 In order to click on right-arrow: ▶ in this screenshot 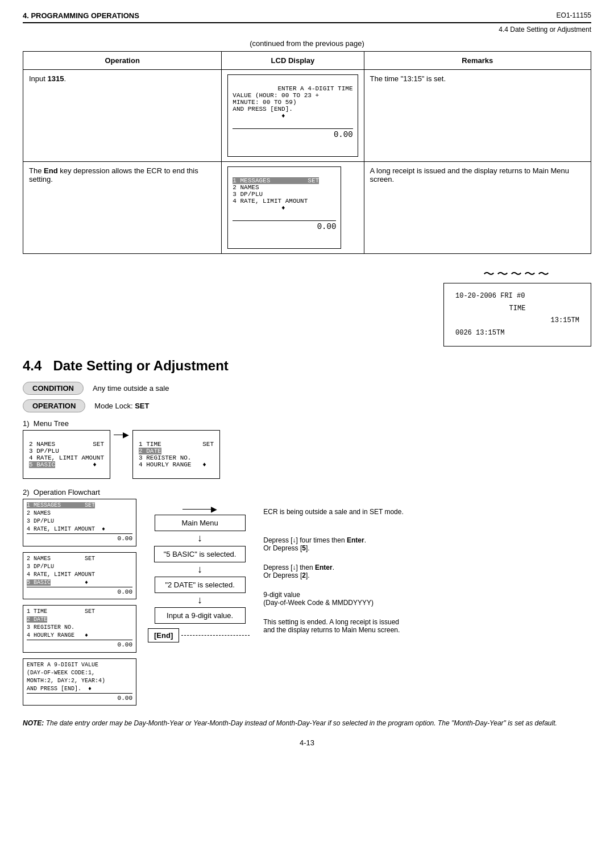, I will do `click(214, 509)`.